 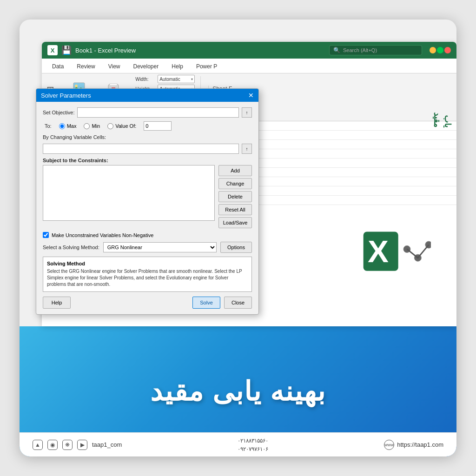 What do you see at coordinates (235, 197) in the screenshot?
I see `delete-button: Delete` at bounding box center [235, 197].